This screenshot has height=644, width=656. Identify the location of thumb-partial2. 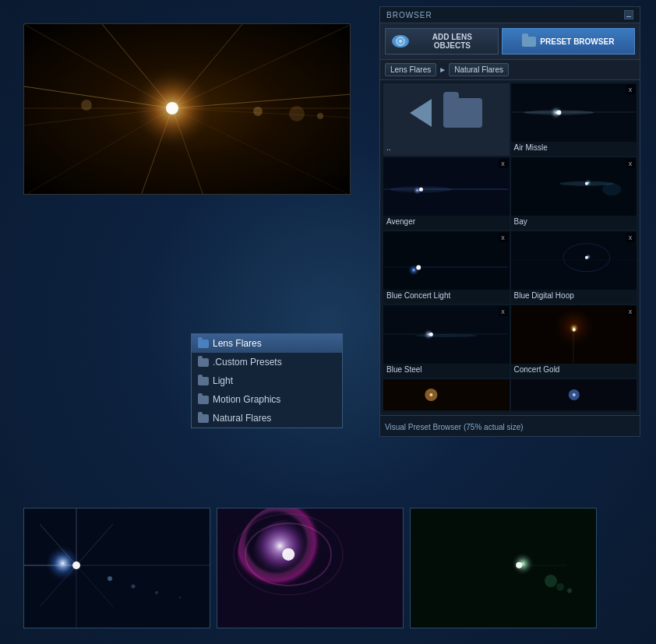
(574, 395).